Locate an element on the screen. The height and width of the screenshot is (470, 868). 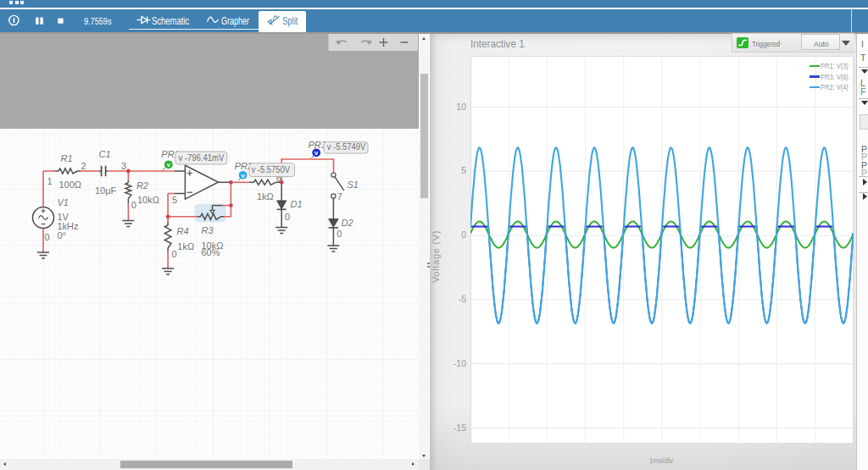
svg-text: S1 is located at coordinates (353, 185).